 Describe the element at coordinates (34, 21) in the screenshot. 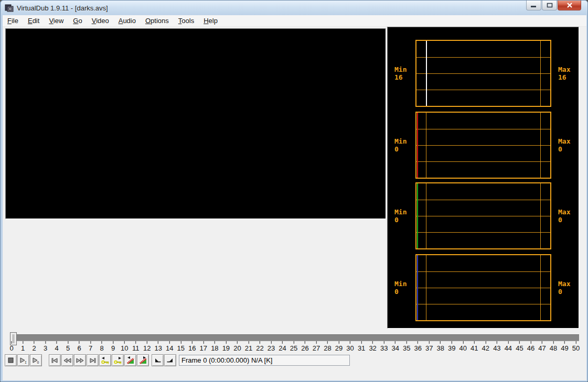

I see `menu-edit: Edit` at that location.